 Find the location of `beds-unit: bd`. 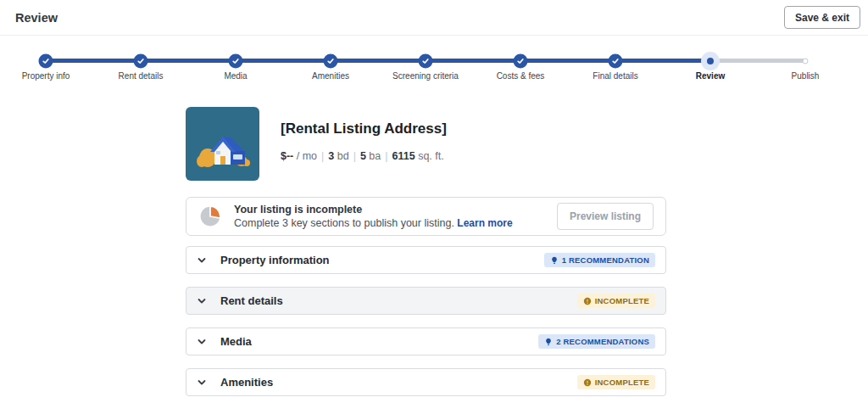

beds-unit: bd is located at coordinates (343, 156).